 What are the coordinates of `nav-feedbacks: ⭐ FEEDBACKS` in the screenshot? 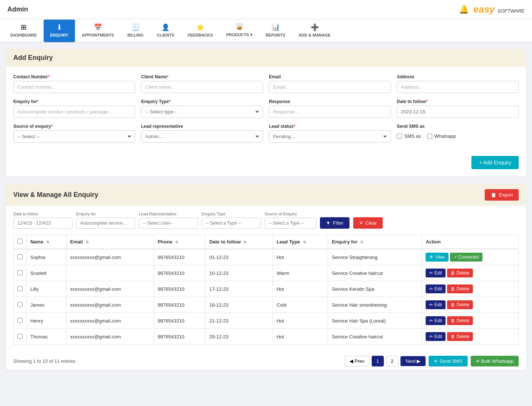 It's located at (200, 31).